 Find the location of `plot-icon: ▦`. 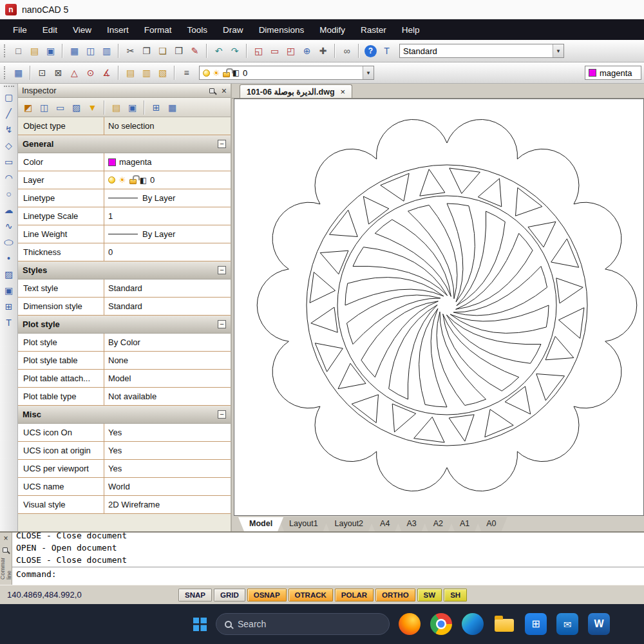

plot-icon: ▦ is located at coordinates (75, 52).